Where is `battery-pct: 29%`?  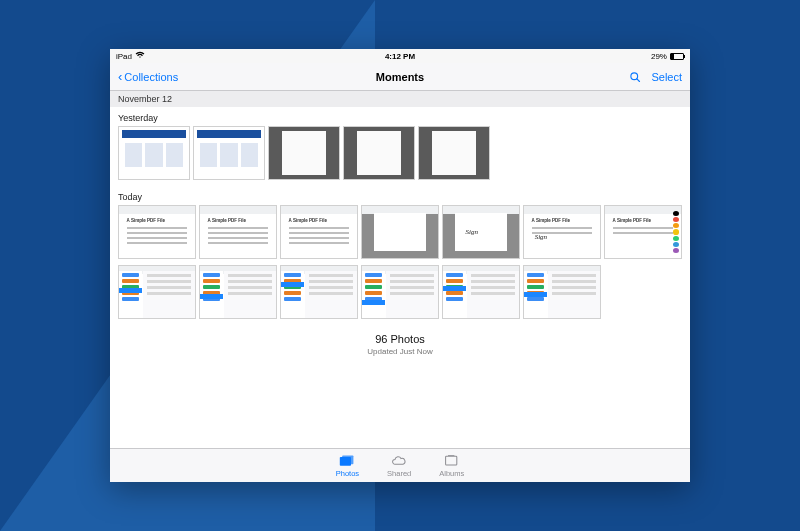 battery-pct: 29% is located at coordinates (659, 56).